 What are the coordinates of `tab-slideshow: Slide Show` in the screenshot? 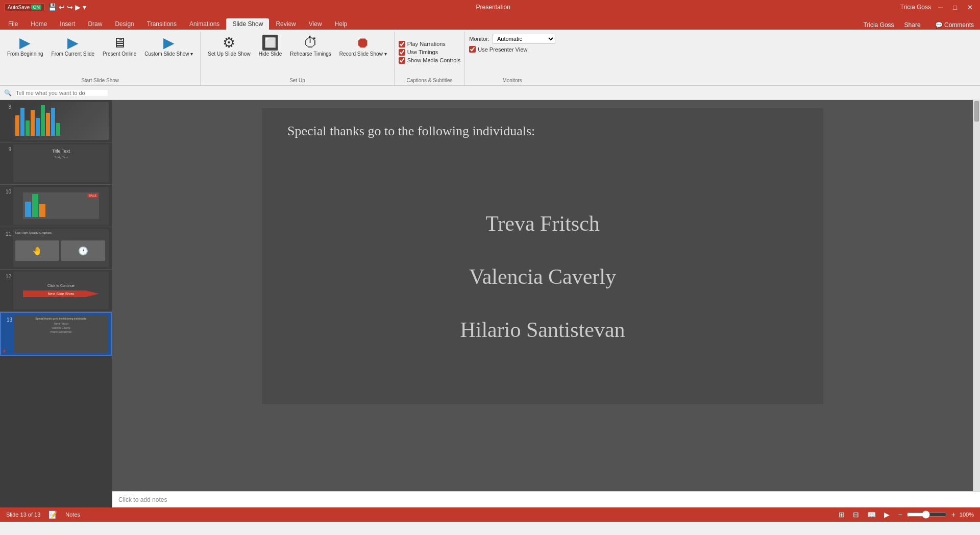 It's located at (248, 24).